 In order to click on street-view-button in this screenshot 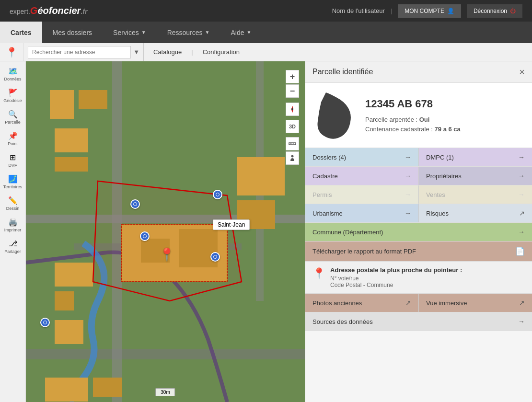, I will do `click(292, 158)`.